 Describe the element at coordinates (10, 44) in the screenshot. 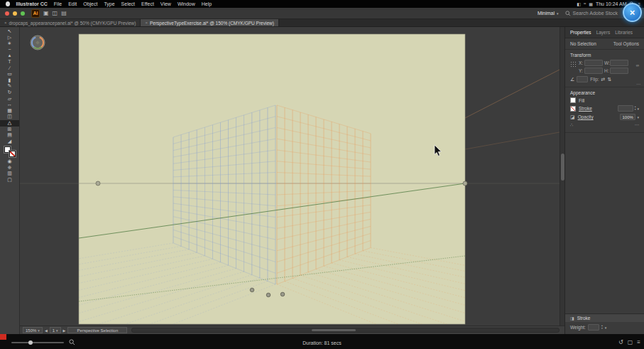

I see `magic-wand-tool: ∗` at that location.